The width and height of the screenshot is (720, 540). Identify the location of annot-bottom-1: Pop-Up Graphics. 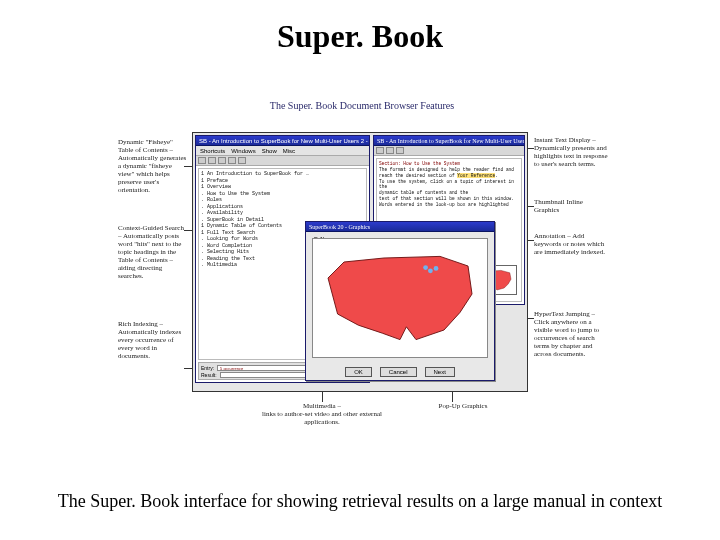
(463, 406).